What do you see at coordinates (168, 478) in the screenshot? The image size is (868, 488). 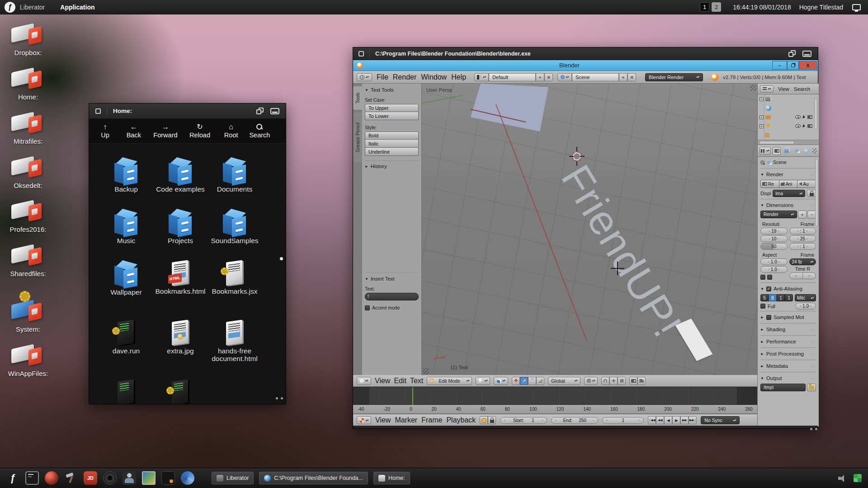 I see `dock-dark-app-icon` at bounding box center [168, 478].